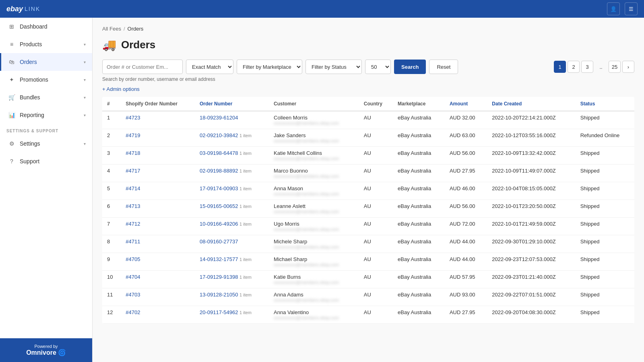  Describe the element at coordinates (133, 294) in the screenshot. I see `shopify-order-link: #4703` at that location.